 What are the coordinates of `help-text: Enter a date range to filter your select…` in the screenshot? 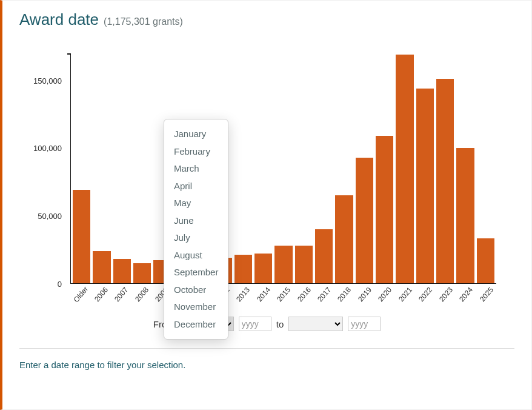 It's located at (267, 365).